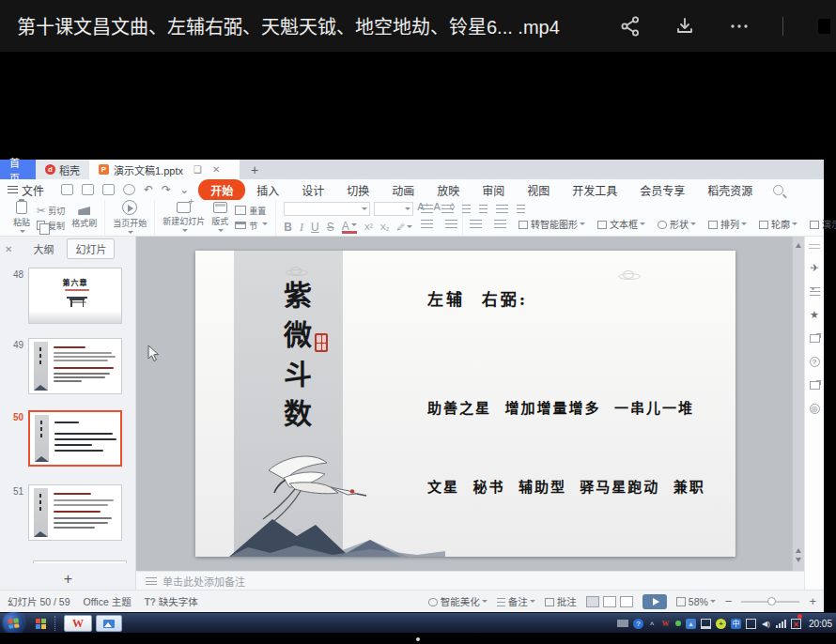 Image resolution: width=836 pixels, height=644 pixels. What do you see at coordinates (630, 26) in the screenshot?
I see `share-icon` at bounding box center [630, 26].